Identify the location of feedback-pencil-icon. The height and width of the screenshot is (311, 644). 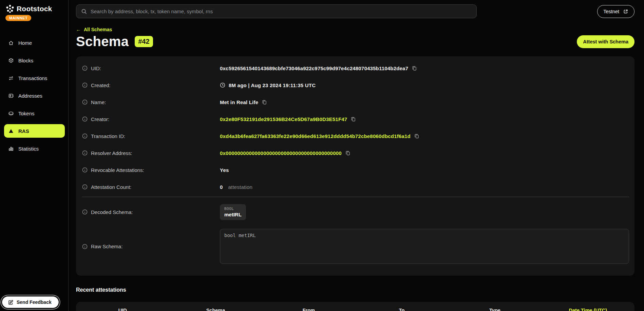
(11, 303).